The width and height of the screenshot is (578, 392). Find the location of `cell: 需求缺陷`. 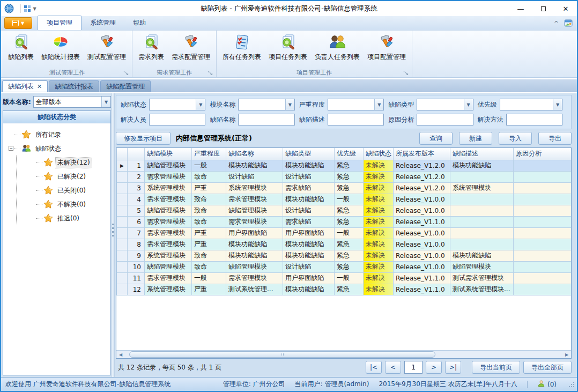

cell: 需求缺陷 is located at coordinates (309, 222).